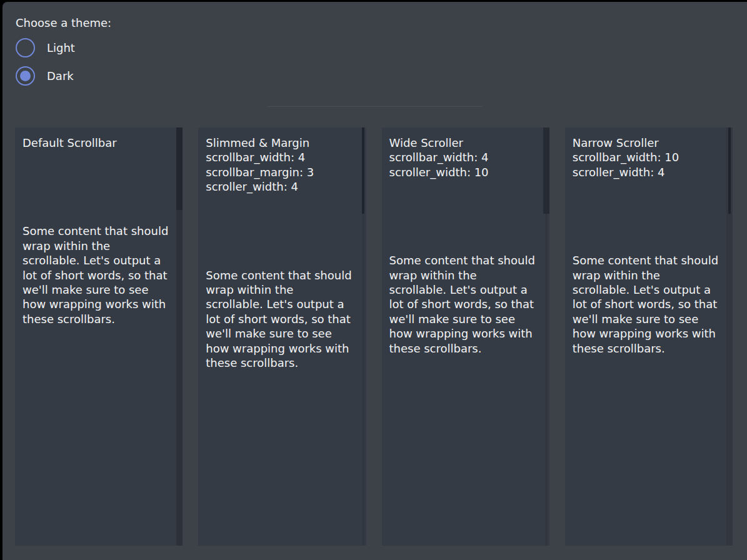 Image resolution: width=747 pixels, height=560 pixels. What do you see at coordinates (64, 48) in the screenshot?
I see `radio-option-light: Light` at bounding box center [64, 48].